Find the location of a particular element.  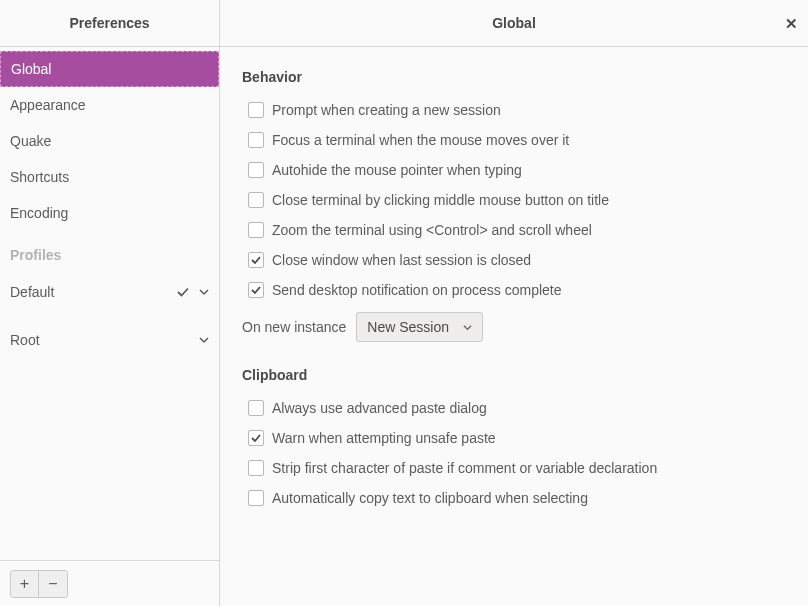

sidebar-item-label: Shortcuts is located at coordinates (40, 177).